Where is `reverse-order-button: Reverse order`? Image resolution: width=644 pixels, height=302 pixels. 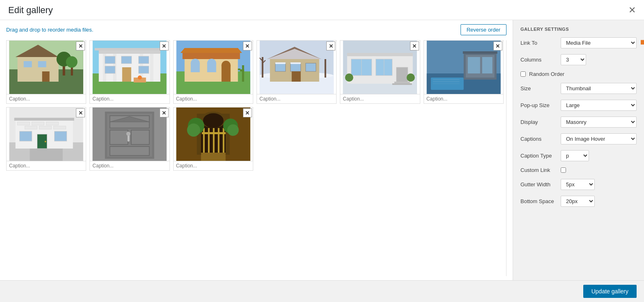
reverse-order-button: Reverse order is located at coordinates (484, 30).